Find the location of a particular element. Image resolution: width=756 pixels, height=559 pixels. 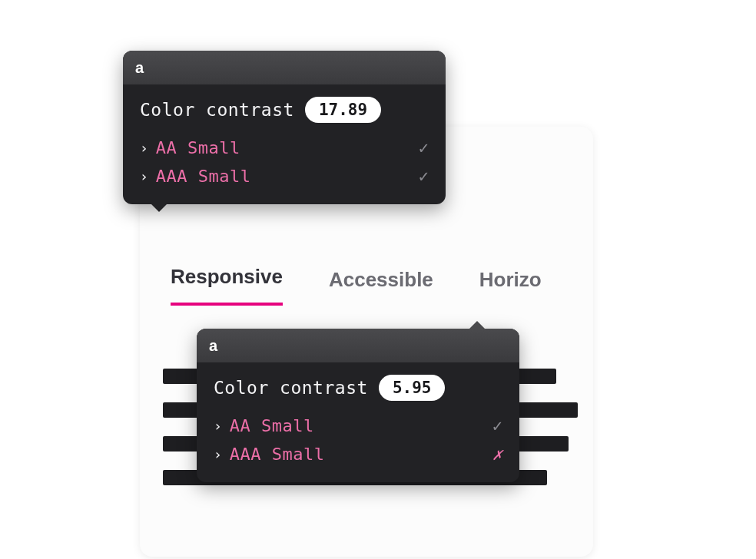

contrast-ratio-badge: 17.89 is located at coordinates (343, 110).